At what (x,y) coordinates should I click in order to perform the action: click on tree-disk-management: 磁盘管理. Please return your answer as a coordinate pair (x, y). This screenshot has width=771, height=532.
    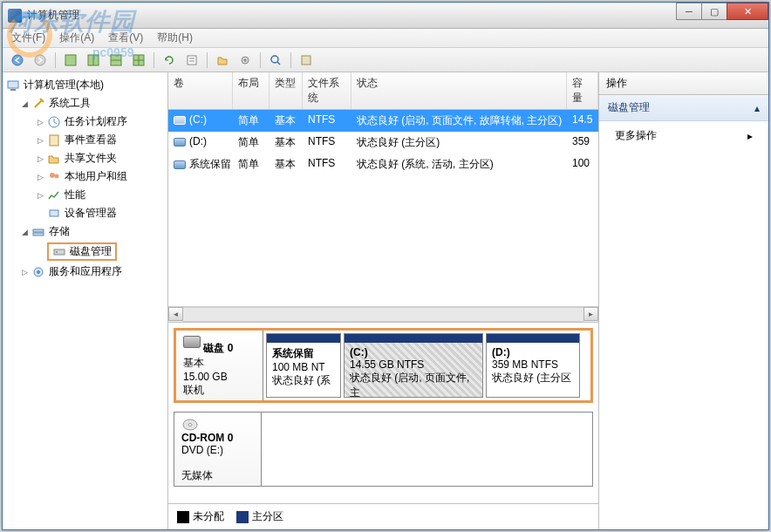
    Looking at the image, I should click on (85, 251).